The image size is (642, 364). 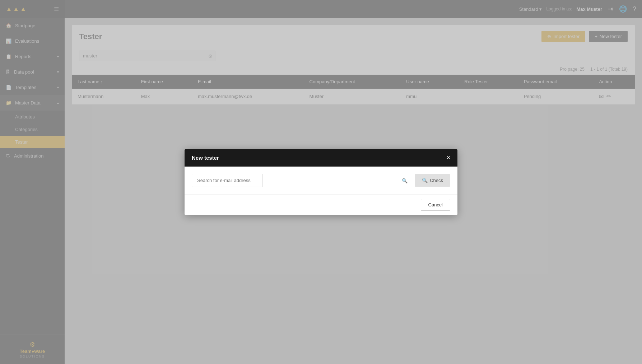 I want to click on check-button: 🔍 Check, so click(x=432, y=180).